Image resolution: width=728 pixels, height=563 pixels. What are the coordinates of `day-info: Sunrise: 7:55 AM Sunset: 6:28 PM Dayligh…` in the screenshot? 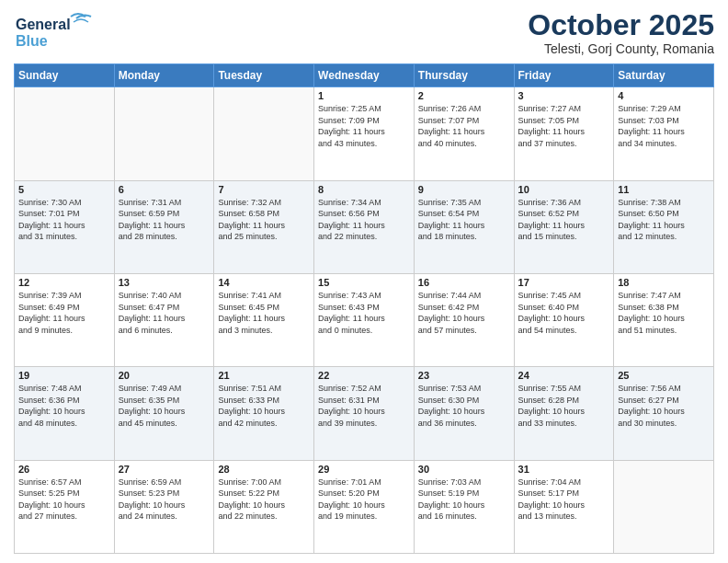 It's located at (564, 406).